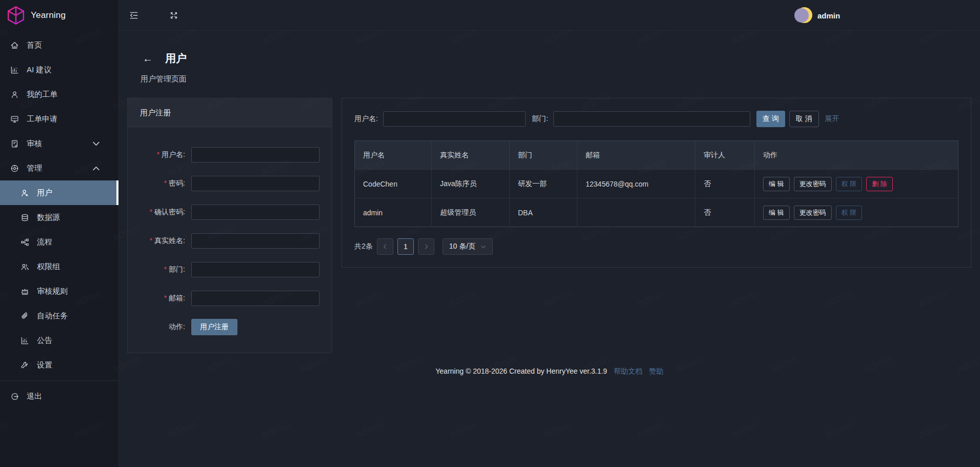  Describe the element at coordinates (16, 15) in the screenshot. I see `yearning-logo-icon` at that location.